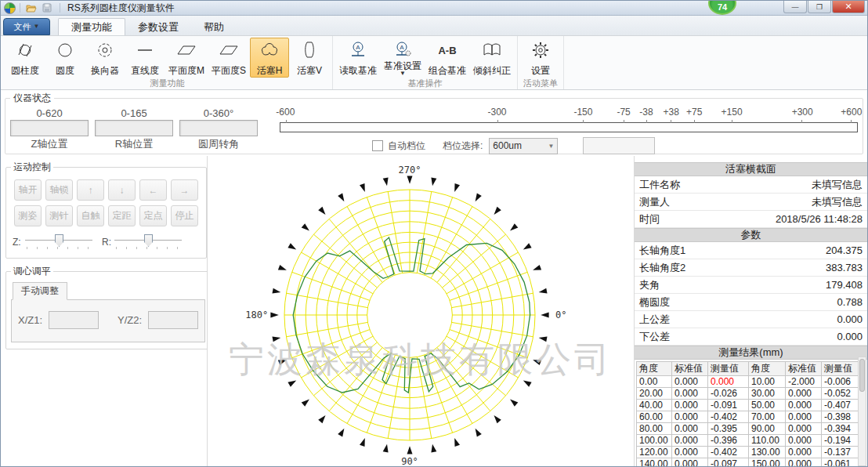 The image size is (868, 467). What do you see at coordinates (541, 58) in the screenshot?
I see `settings-button: 设置` at bounding box center [541, 58].